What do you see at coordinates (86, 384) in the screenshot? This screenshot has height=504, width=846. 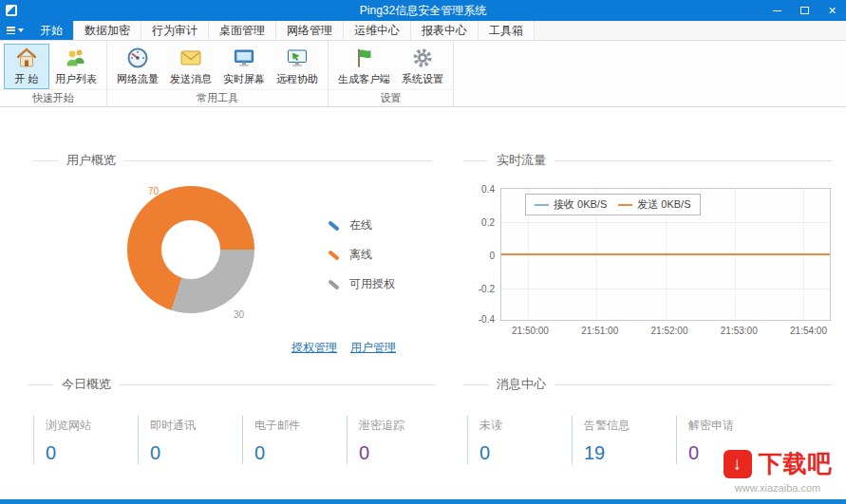 I see `section-title: 今日概览` at bounding box center [86, 384].